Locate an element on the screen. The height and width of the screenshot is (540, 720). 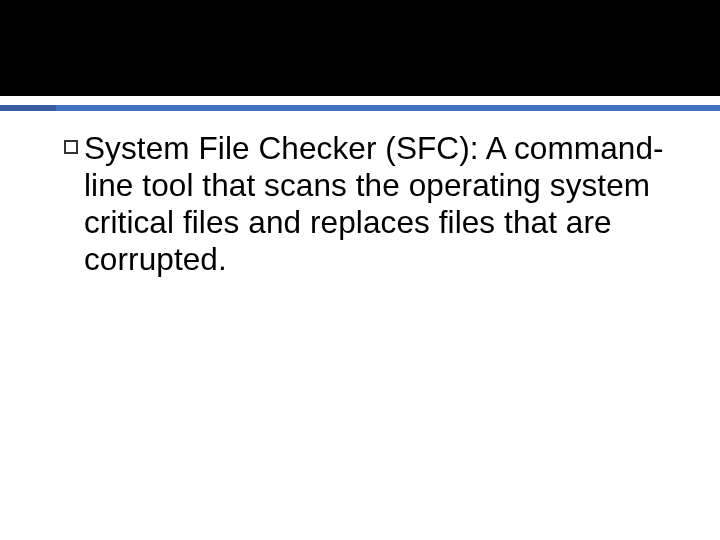
horizontal-divider-accent is located at coordinates (28, 108).